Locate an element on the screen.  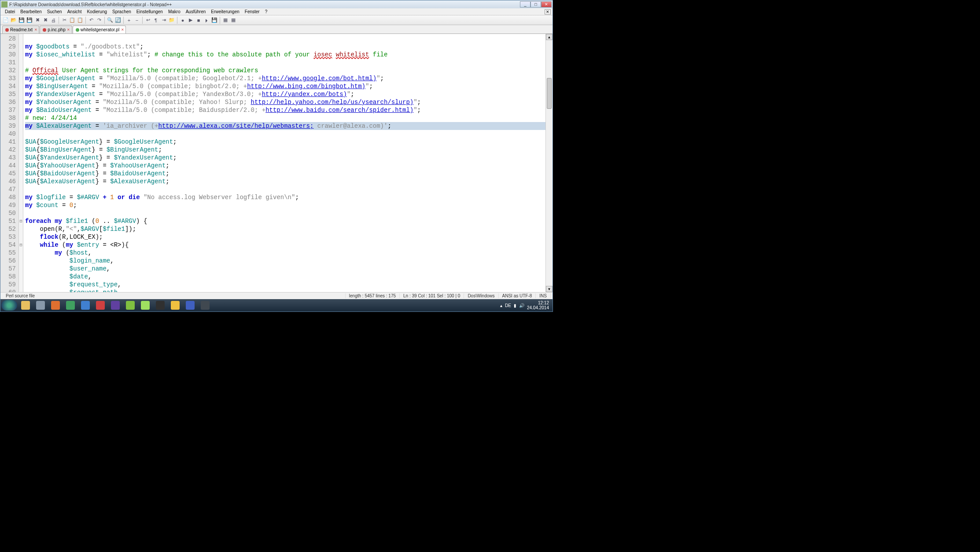
file-tab-readme-txt: Readme.txt✕ is located at coordinates (21, 30).